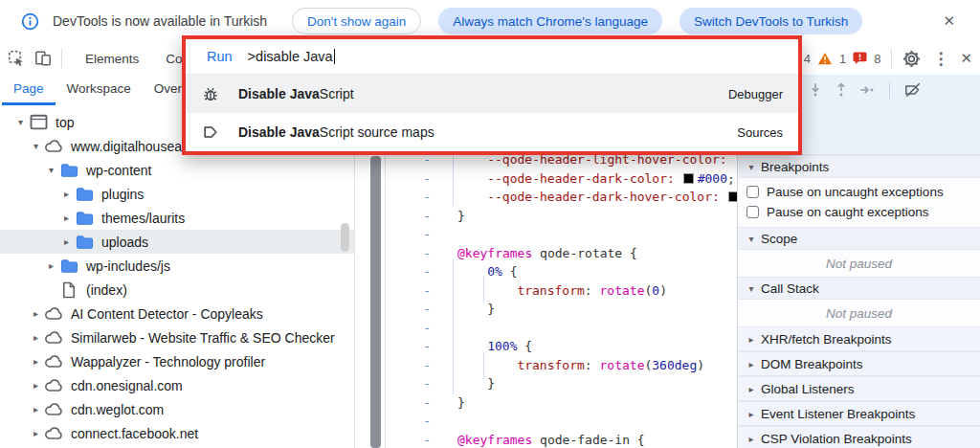 The height and width of the screenshot is (448, 980). I want to click on section-header-event-listener-breakpoints: ▸Event Listener Breakpoints, so click(859, 414).